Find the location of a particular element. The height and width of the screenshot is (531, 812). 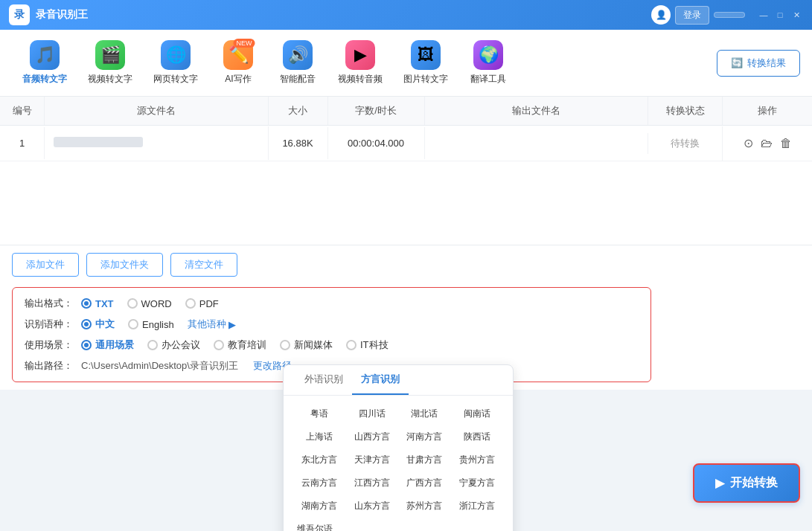

refresh-icon: 🔄 is located at coordinates (737, 62).